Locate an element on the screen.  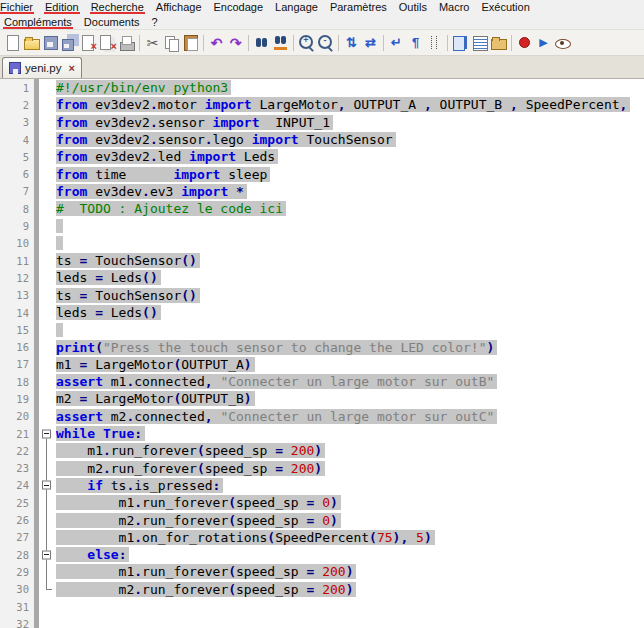
code-text: from ev3dev2.sensor.lego import TouchSen… is located at coordinates (349, 140).